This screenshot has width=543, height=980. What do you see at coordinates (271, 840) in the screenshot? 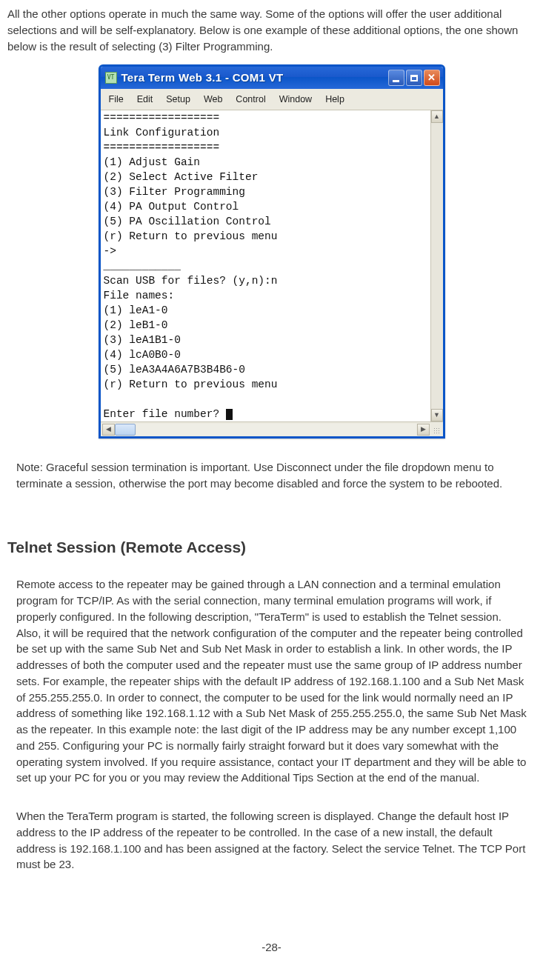
I see `telnet-paragraph-2: When the TeraTerm program is started, th…` at bounding box center [271, 840].